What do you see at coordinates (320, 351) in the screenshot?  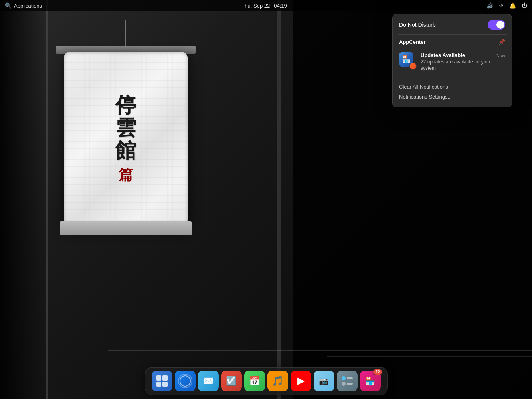 I see `floor-reflection` at bounding box center [320, 351].